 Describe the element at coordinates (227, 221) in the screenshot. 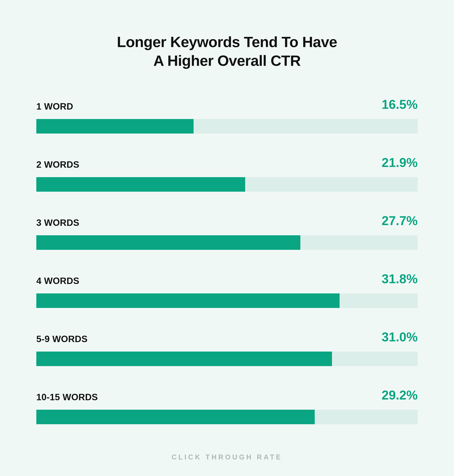

I see `bar-row-head: 3 WORDS 27.7%` at that location.